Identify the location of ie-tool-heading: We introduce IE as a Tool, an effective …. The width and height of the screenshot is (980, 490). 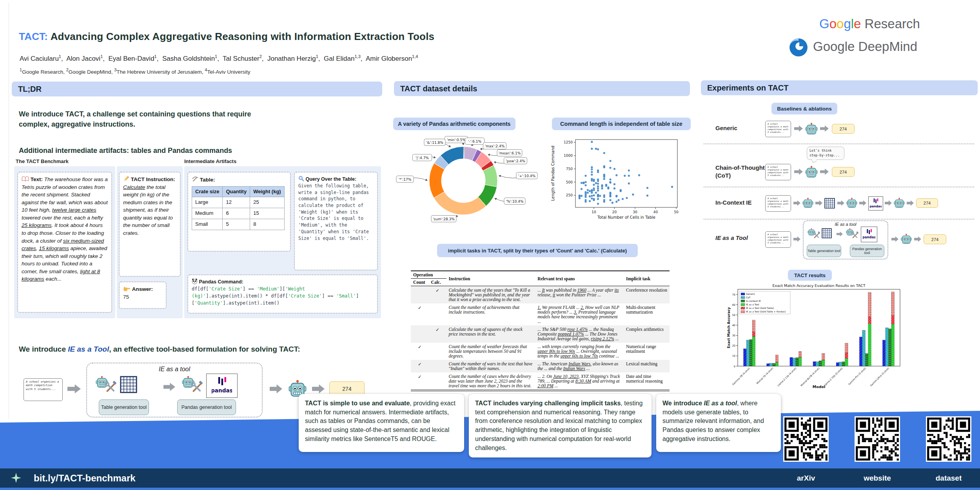
(160, 349).